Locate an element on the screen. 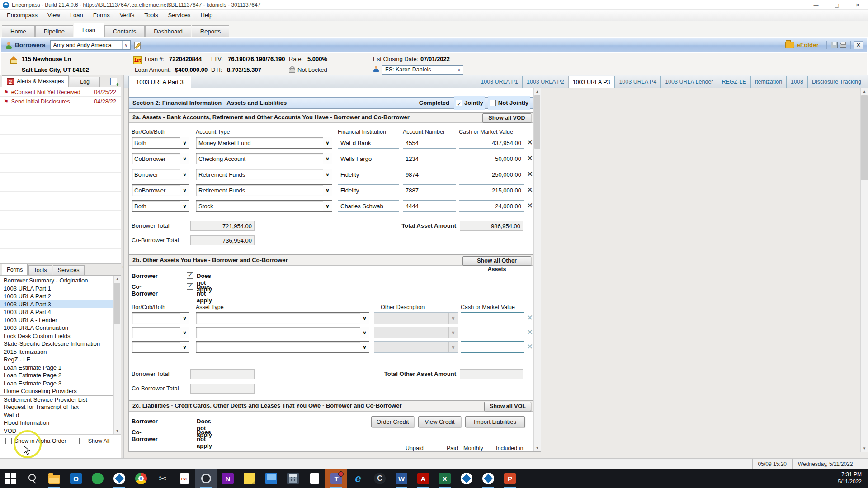 This screenshot has height=488, width=868. forms-list-item: 1003 URLA Part 2 is located at coordinates (57, 296).